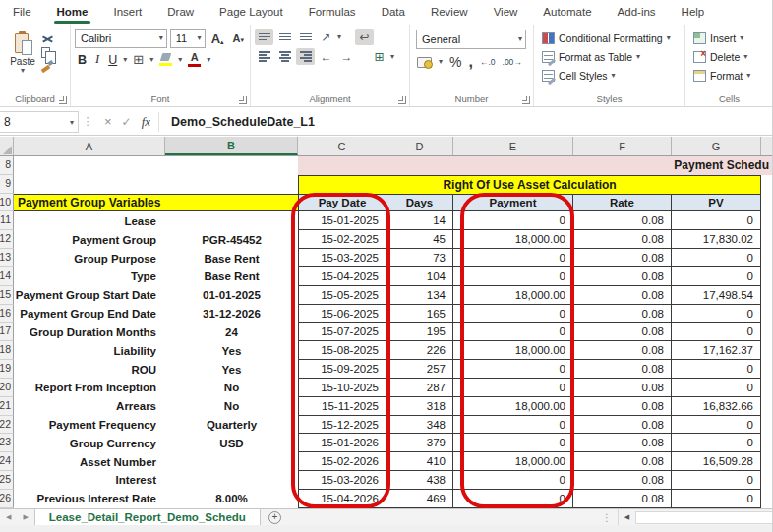 The height and width of the screenshot is (532, 773). What do you see at coordinates (626, 517) in the screenshot?
I see `scroll-left-icon: ◀` at bounding box center [626, 517].